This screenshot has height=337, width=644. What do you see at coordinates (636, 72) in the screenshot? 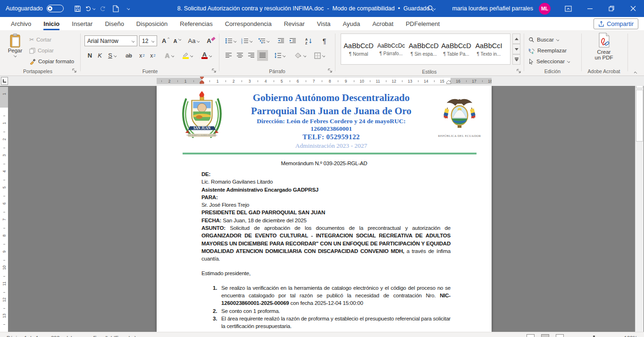
I see `collapse-ribbon-button` at bounding box center [636, 72].